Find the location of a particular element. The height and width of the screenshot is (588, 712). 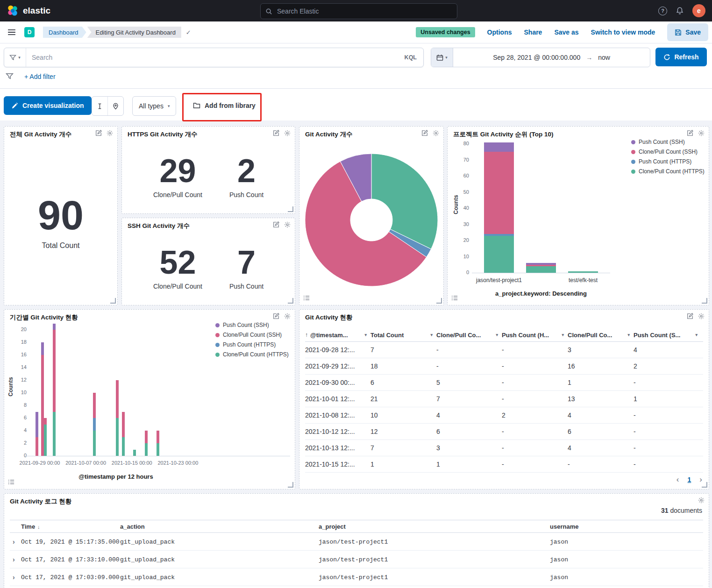

pagination-prev-icon: ‹ is located at coordinates (678, 480).